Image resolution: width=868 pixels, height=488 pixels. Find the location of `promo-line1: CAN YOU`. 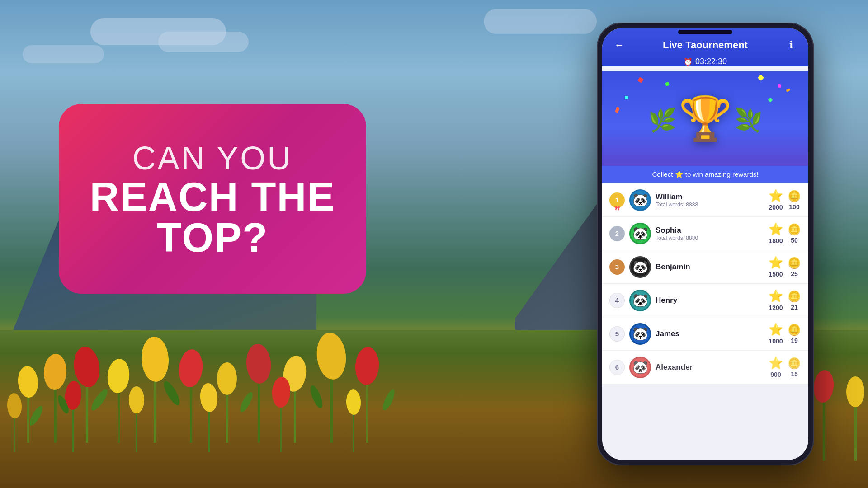

promo-line1: CAN YOU is located at coordinates (212, 158).